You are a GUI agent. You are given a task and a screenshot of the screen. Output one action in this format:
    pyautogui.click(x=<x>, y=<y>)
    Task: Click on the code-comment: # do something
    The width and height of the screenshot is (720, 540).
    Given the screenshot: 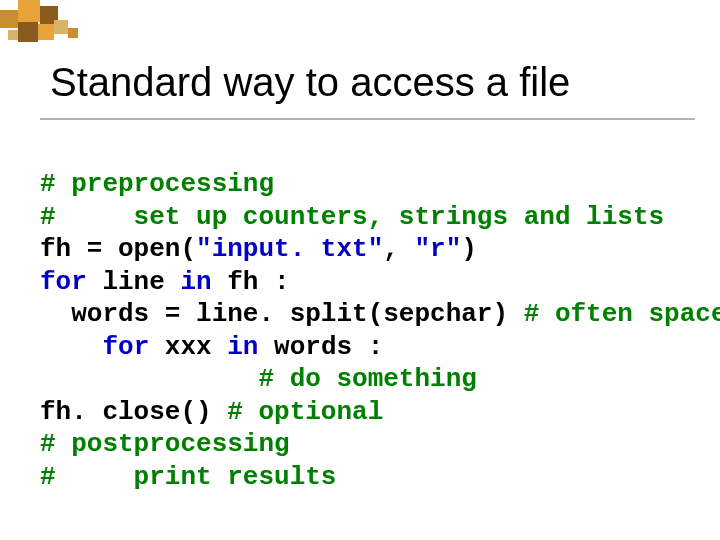 What is the action you would take?
    pyautogui.click(x=258, y=379)
    